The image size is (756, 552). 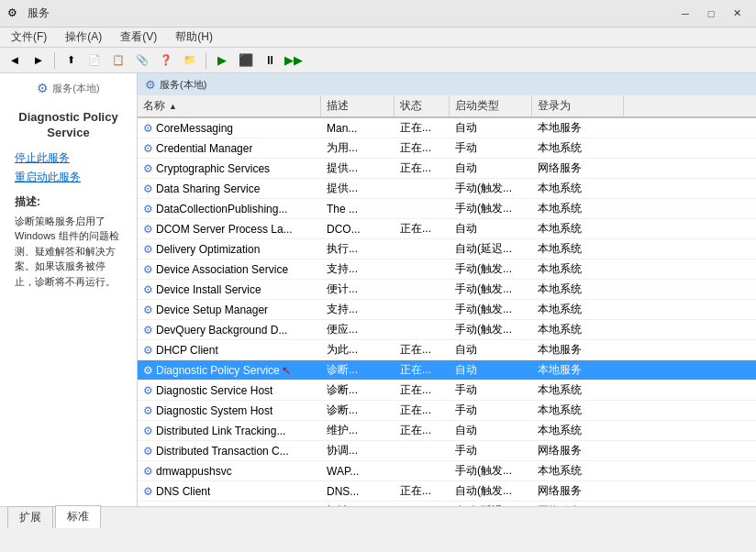 What do you see at coordinates (447, 370) in the screenshot?
I see `table-row: ⚙Diagnostic Policy Service↖诊断...正在...自动本…` at bounding box center [447, 370].